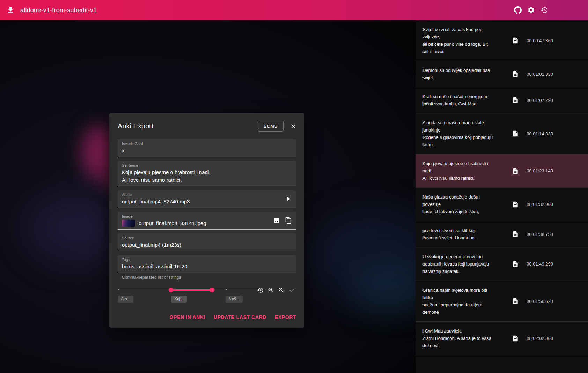 The width and height of the screenshot is (588, 373). What do you see at coordinates (207, 144) in the screenshot?
I see `field-label: IsAudioCard` at bounding box center [207, 144].